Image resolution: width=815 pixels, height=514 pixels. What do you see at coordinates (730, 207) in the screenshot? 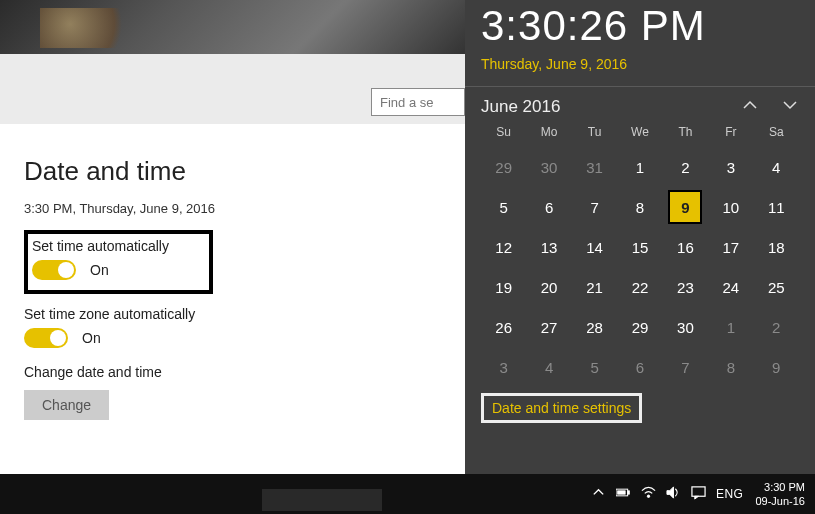
I see `calendar-day: 10` at bounding box center [730, 207].